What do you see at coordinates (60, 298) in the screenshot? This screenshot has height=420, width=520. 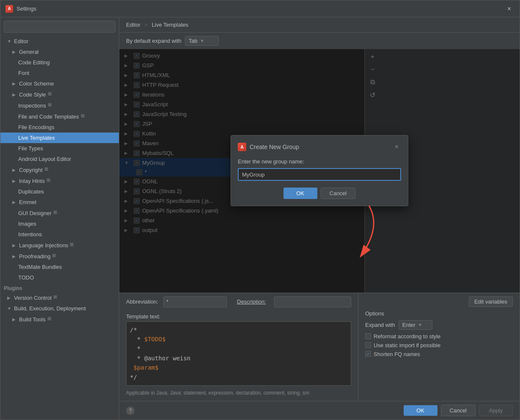 I see `sidebar-item-version-control: Version Control ⊞` at bounding box center [60, 298].